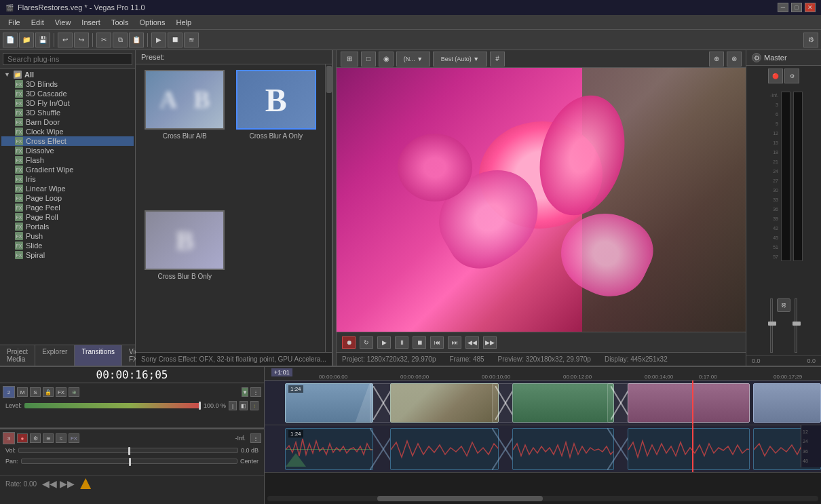 The width and height of the screenshot is (821, 504). What do you see at coordinates (67, 484) in the screenshot?
I see `rate-forward-btn: ▶▶` at bounding box center [67, 484].